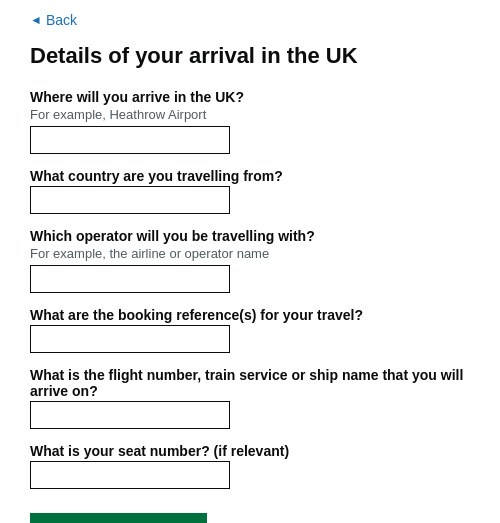 The width and height of the screenshot is (500, 523). Describe the element at coordinates (130, 415) in the screenshot. I see `input-flight-number` at that location.